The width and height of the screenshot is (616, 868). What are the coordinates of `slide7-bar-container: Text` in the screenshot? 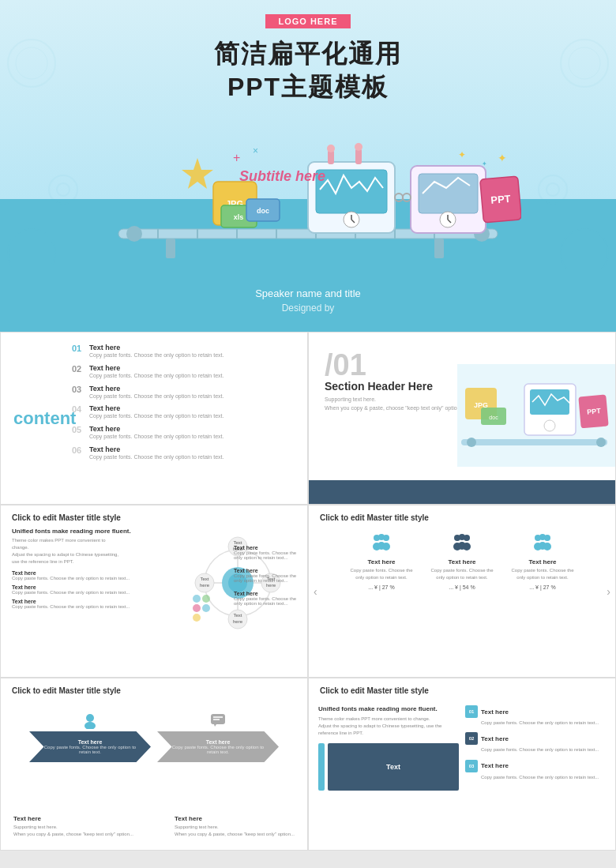 It's located at (389, 767).